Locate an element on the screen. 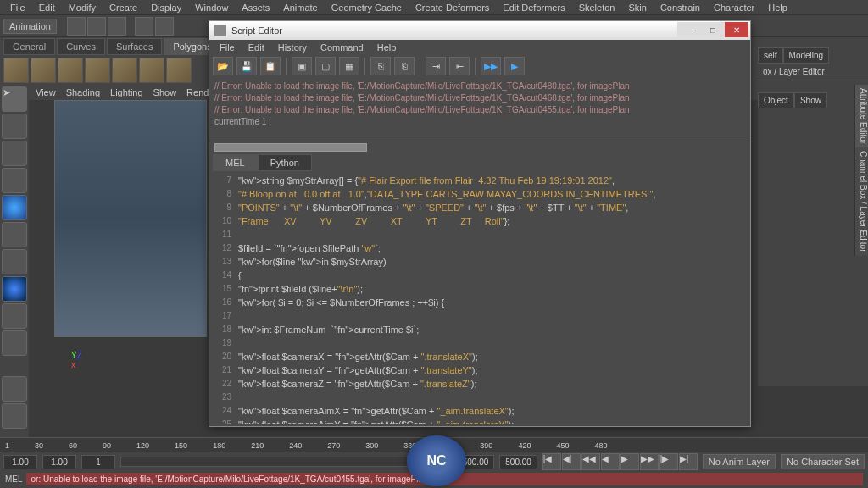 The height and width of the screenshot is (488, 868). code-line: "kw">float $cameraX = "fn">getAttr($Cam … is located at coordinates (492, 357).